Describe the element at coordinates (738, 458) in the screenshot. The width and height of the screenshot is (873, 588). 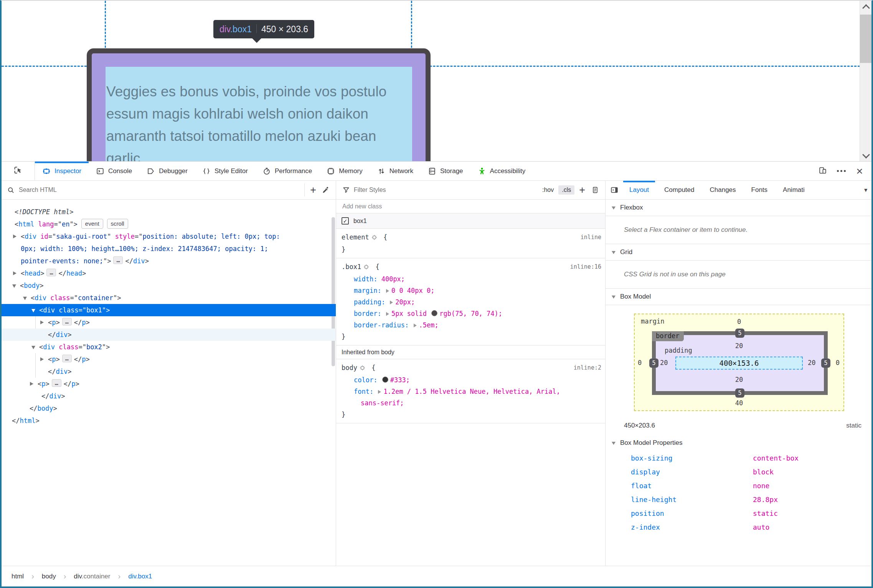
I see `boxmodel-property-row: box-sizingcontent-box` at that location.